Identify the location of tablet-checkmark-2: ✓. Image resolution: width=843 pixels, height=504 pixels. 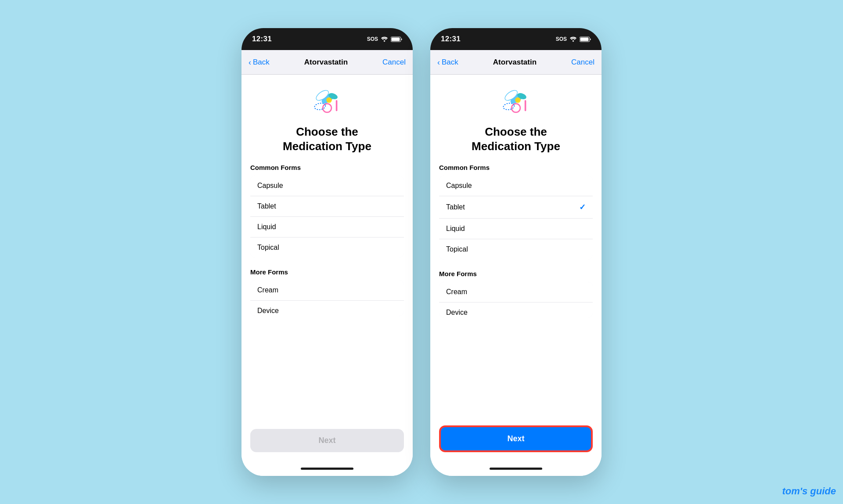
(582, 207).